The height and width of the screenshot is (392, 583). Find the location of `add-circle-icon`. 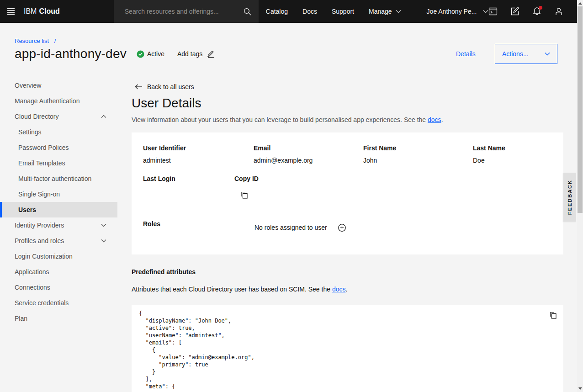

add-circle-icon is located at coordinates (342, 228).